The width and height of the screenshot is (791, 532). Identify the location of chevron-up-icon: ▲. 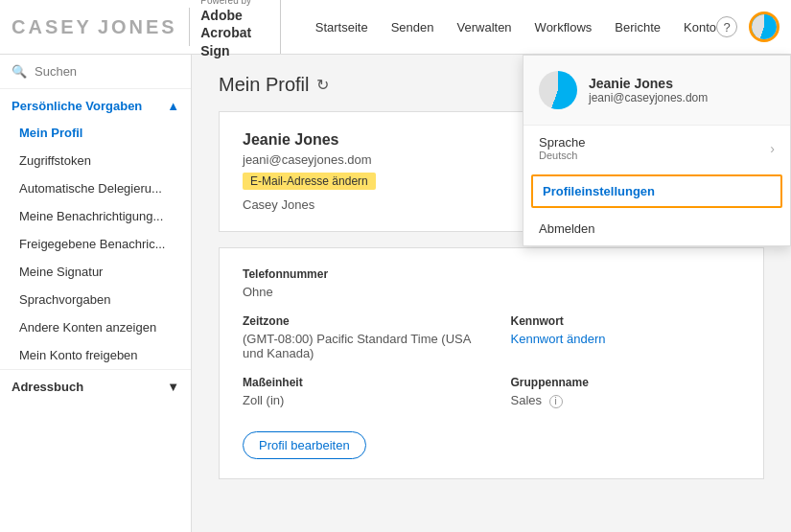
(173, 105).